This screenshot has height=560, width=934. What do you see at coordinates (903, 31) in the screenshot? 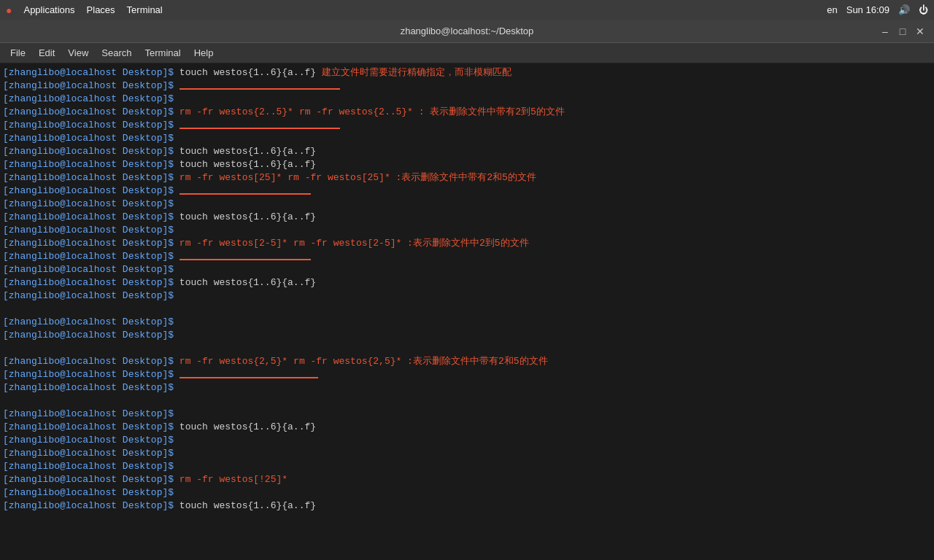
I see `window-controls: – □ ✕` at bounding box center [903, 31].